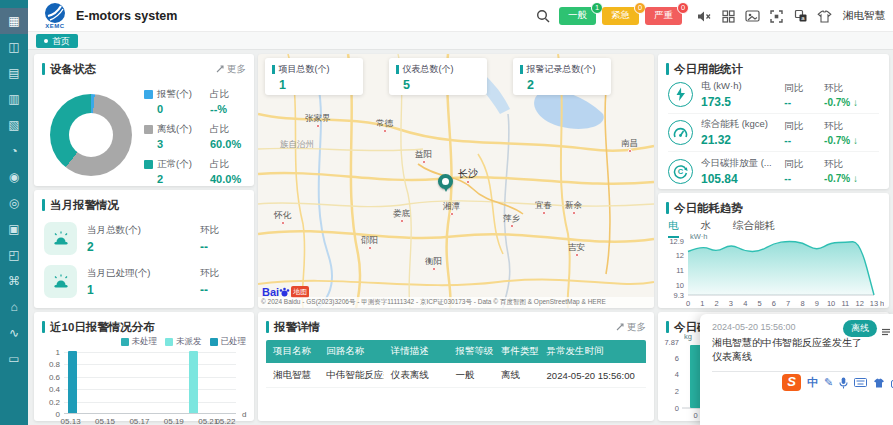  Describe the element at coordinates (14, 255) in the screenshot. I see `sidebar-item-screen: ◰` at that location.